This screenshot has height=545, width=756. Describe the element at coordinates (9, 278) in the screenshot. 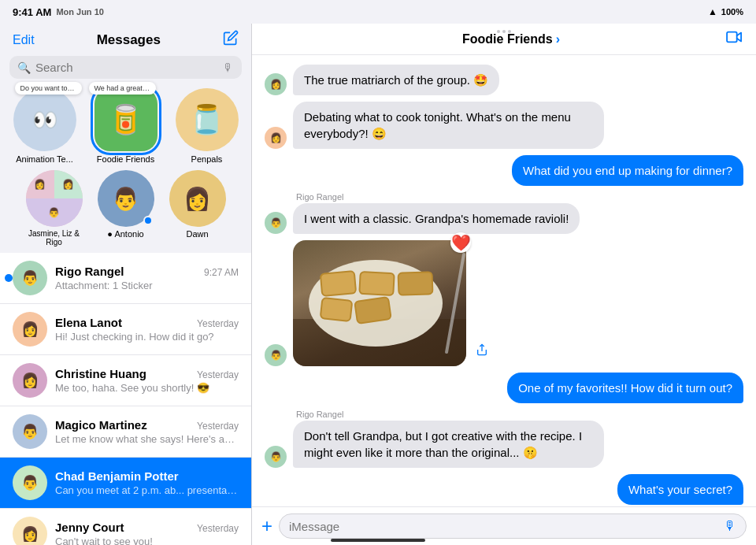

I see `unread-dot-rigo` at that location.